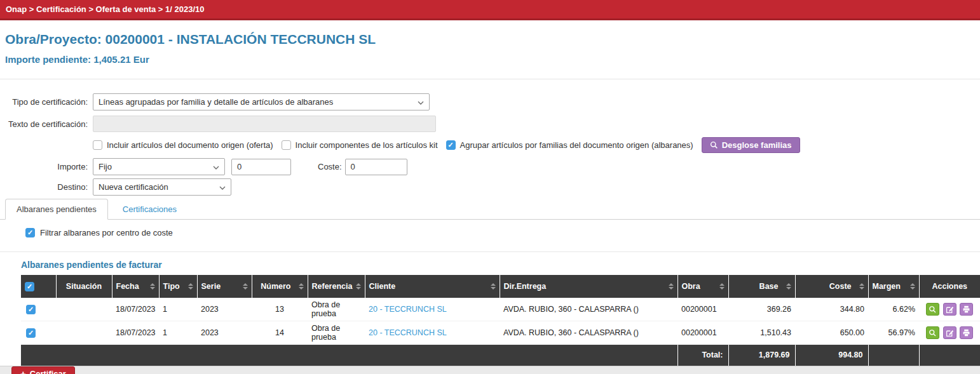 The width and height of the screenshot is (980, 374). What do you see at coordinates (501, 333) in the screenshot?
I see `table-row: ✓ 18/07/2023 1 2023 14 Obra de prueba 20…` at bounding box center [501, 333].